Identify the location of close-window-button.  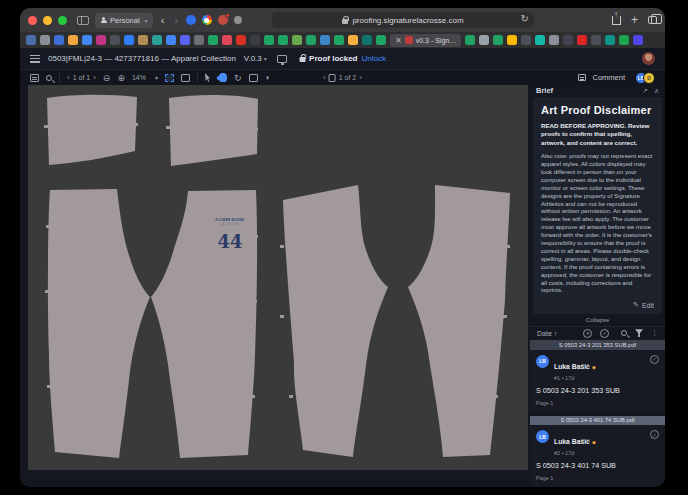
(32, 20).